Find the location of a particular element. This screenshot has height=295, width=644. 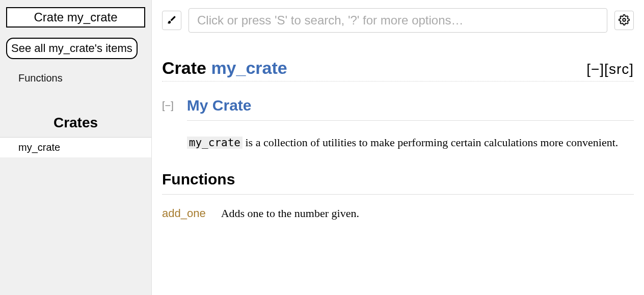

function-desc: Adds one to the number given. is located at coordinates (290, 213).